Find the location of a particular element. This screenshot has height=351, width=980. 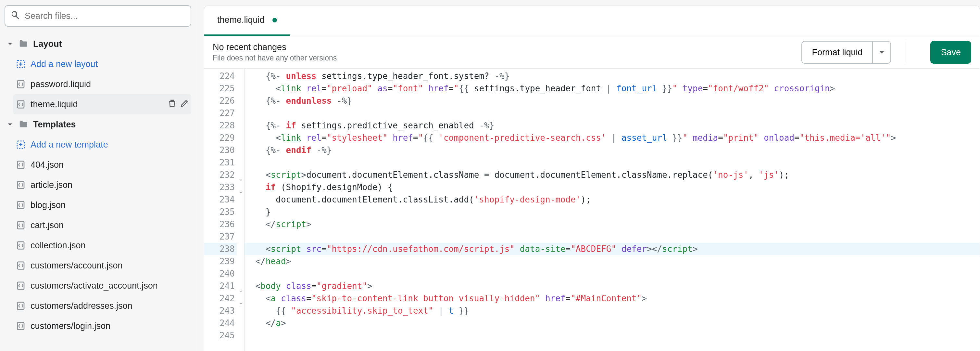

file-label: cart.json is located at coordinates (110, 225).